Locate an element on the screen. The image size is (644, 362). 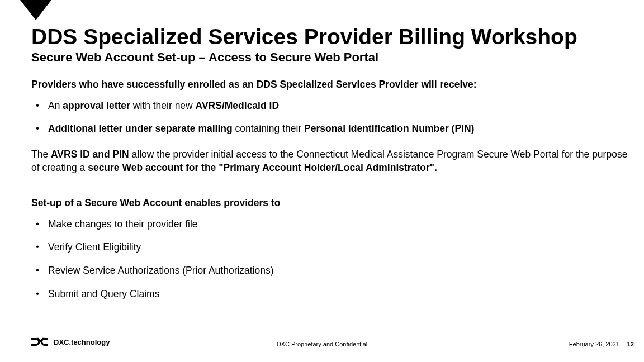
footer-page-number: 12 is located at coordinates (631, 344).